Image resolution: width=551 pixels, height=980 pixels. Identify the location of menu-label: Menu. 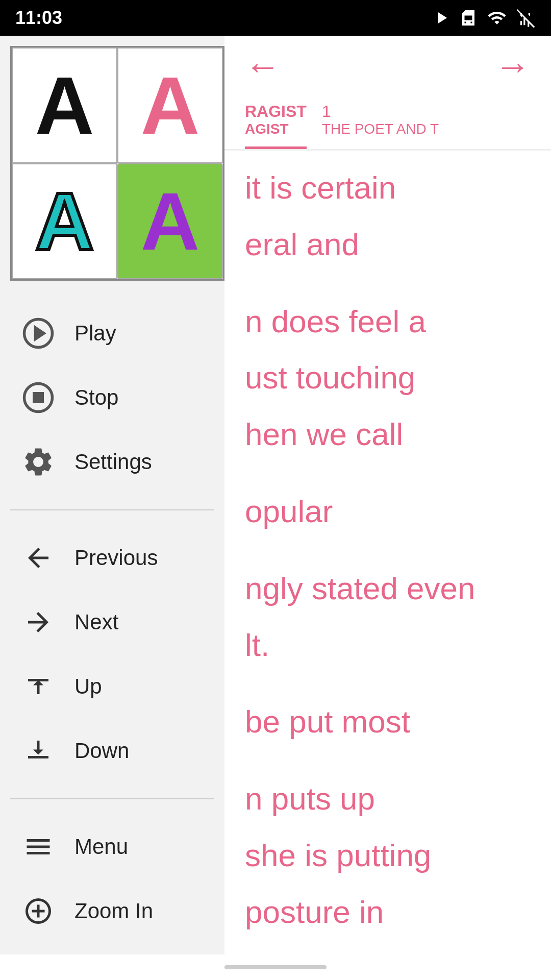
(101, 847).